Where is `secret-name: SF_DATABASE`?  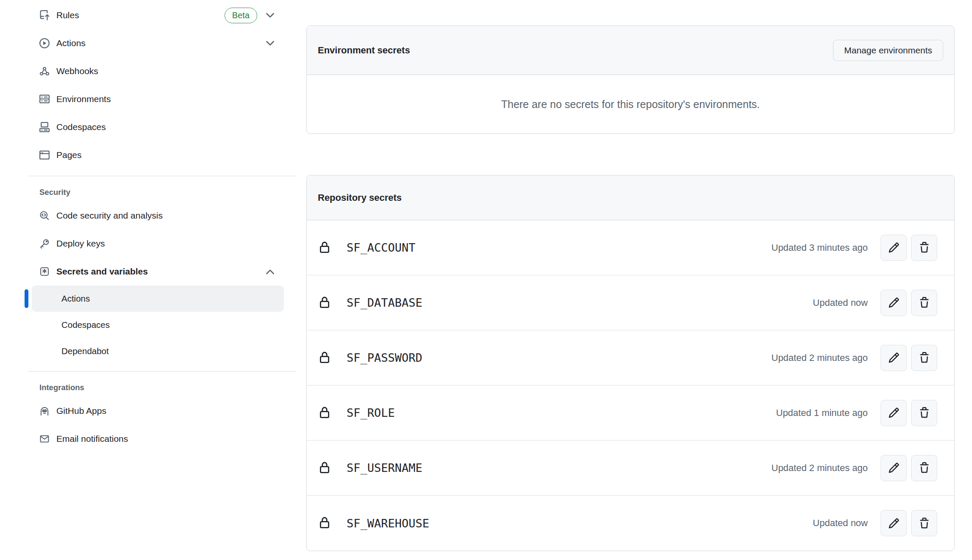 secret-name: SF_DATABASE is located at coordinates (385, 302).